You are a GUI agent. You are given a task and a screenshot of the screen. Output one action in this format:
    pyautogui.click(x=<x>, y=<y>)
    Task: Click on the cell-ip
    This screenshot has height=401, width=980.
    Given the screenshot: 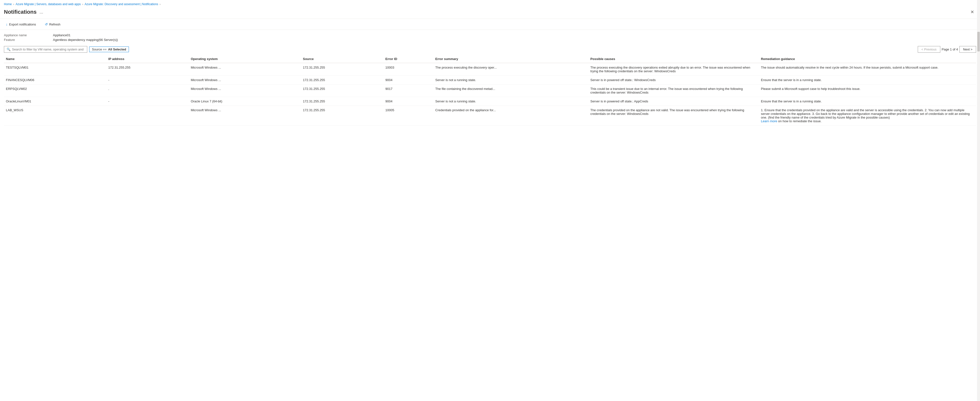 What is the action you would take?
    pyautogui.click(x=148, y=116)
    